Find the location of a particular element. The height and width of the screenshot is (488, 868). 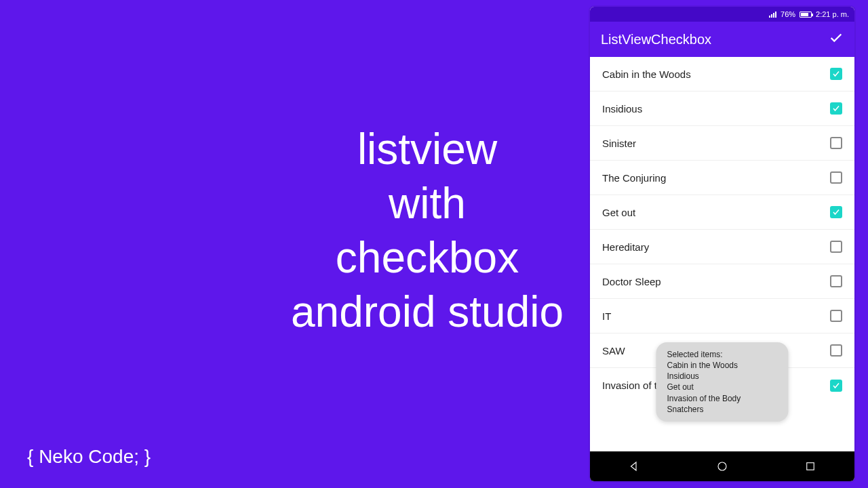

triangle-back-icon is located at coordinates (634, 466).